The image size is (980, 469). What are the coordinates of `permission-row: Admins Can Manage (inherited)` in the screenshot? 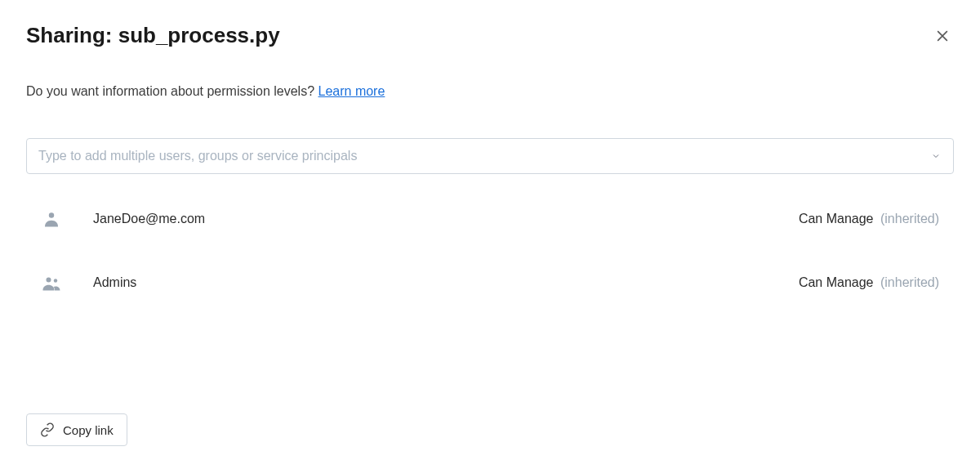 It's located at (490, 283).